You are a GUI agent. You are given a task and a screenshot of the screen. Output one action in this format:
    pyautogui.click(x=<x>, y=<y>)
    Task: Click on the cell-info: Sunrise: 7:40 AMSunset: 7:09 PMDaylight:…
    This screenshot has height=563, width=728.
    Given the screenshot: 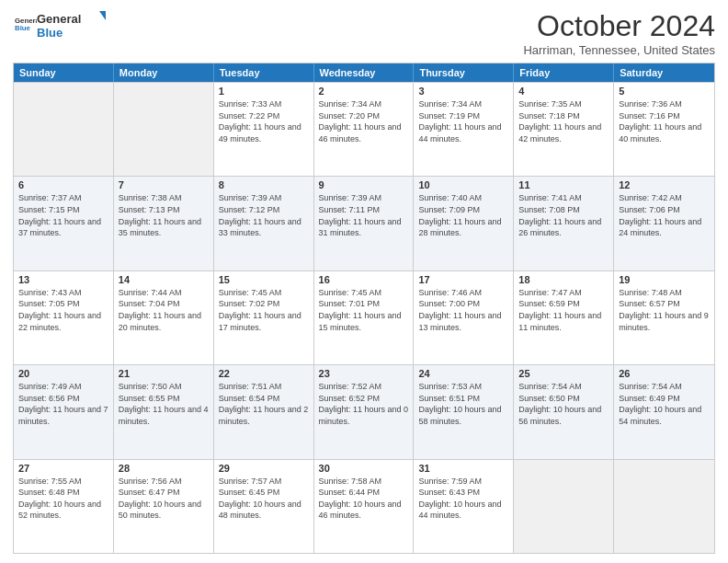 What is the action you would take?
    pyautogui.click(x=463, y=215)
    